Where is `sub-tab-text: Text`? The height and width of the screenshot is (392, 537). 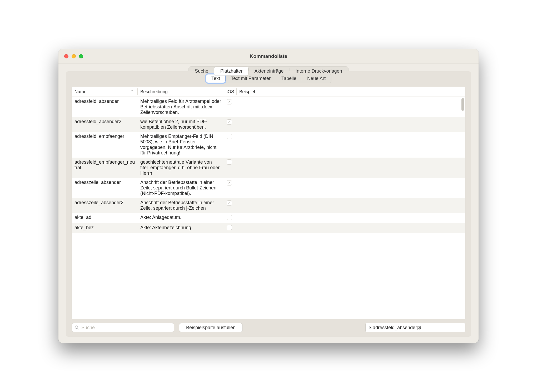
sub-tab-text: Text is located at coordinates (216, 78).